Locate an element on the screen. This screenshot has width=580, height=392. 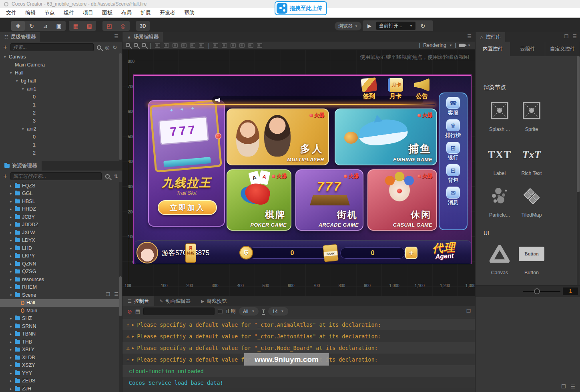
multiplayer-tile: 火爆 多人 MULTIPLAYER is located at coordinates (278, 137).